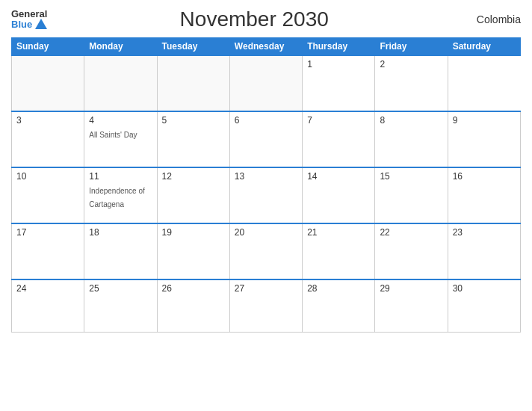 This screenshot has width=532, height=411. Describe the element at coordinates (338, 120) in the screenshot. I see `day-number: 7` at that location.